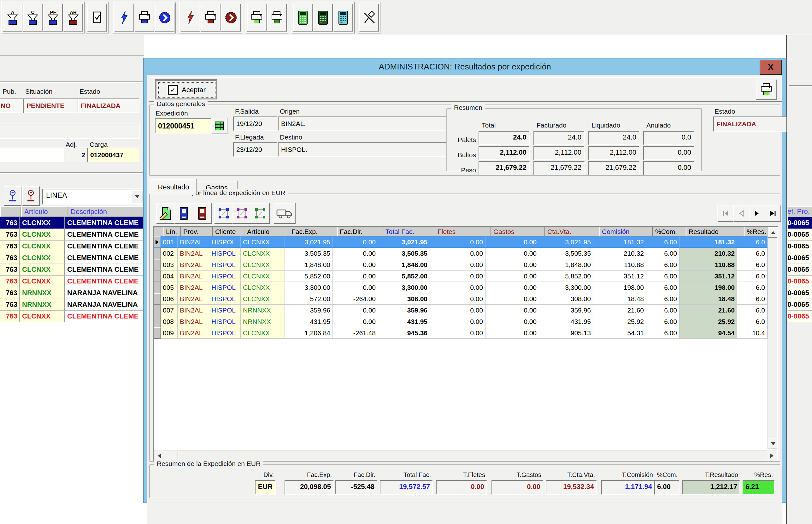 This screenshot has height=524, width=812. What do you see at coordinates (465, 67) in the screenshot?
I see `dialog-titlebar: ADMINISTRACION: Resultados por expedició…` at bounding box center [465, 67].